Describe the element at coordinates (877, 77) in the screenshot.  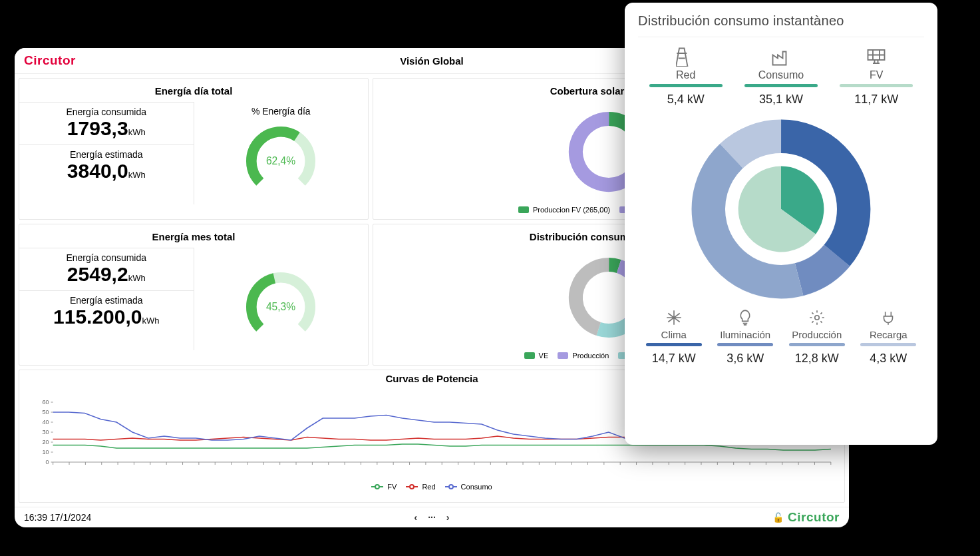
I see `kpi-fv: FV11,7 kW` at that location.